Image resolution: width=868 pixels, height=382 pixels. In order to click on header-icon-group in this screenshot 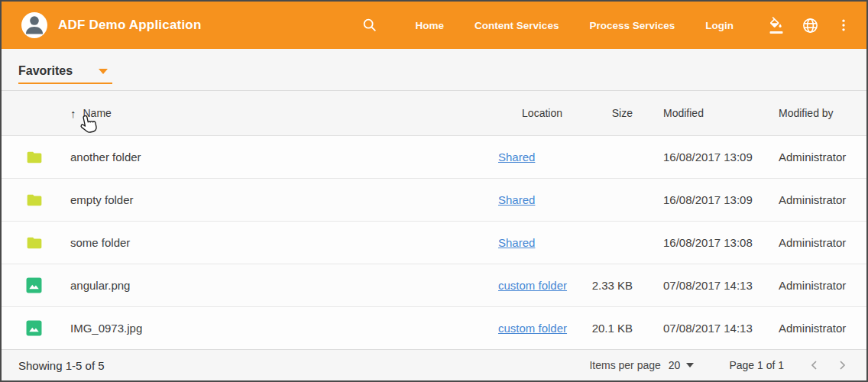, I will do `click(810, 25)`.